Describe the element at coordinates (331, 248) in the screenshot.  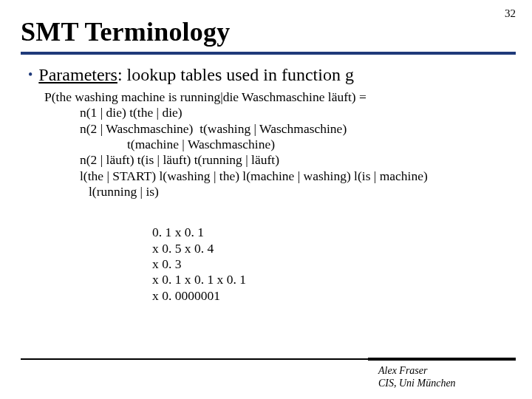
I see `numbers-line-2: x 0. 5 x 0. 4` at that location.